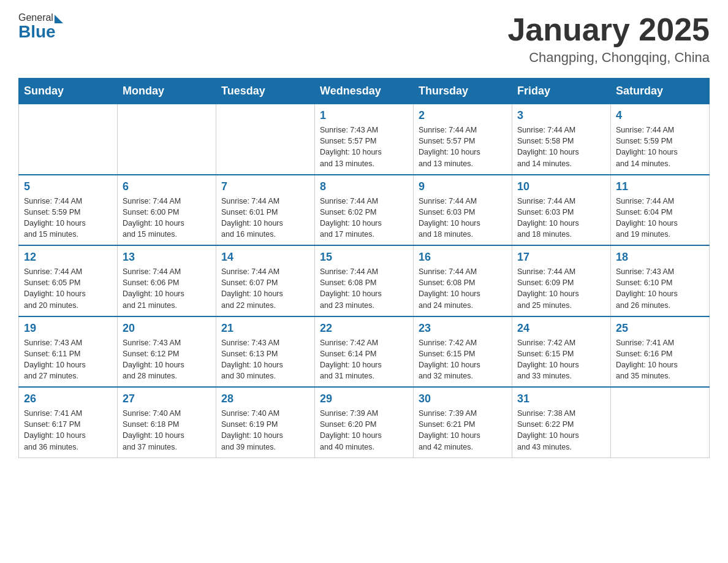 This screenshot has height=563, width=728. I want to click on day-info: Sunrise: 7:44 AM Sunset: 5:58 PM Dayligh…, so click(561, 147).